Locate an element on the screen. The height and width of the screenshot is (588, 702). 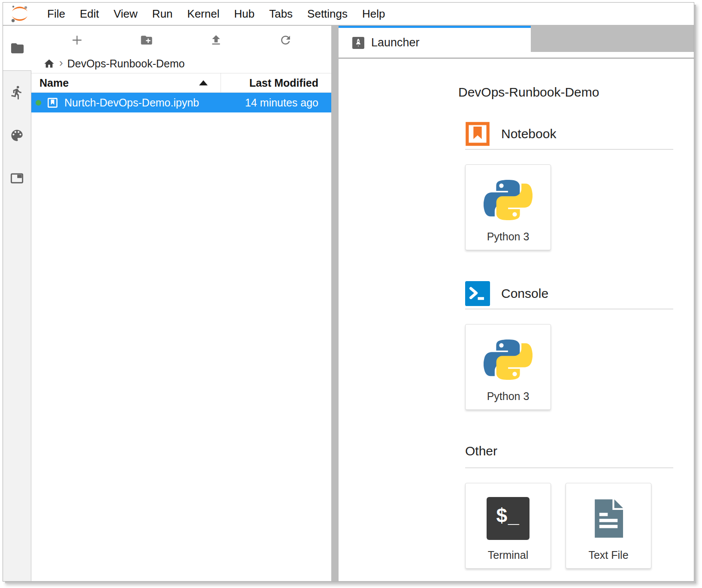
launcher-section-notebook: Notebook is located at coordinates (569, 186).